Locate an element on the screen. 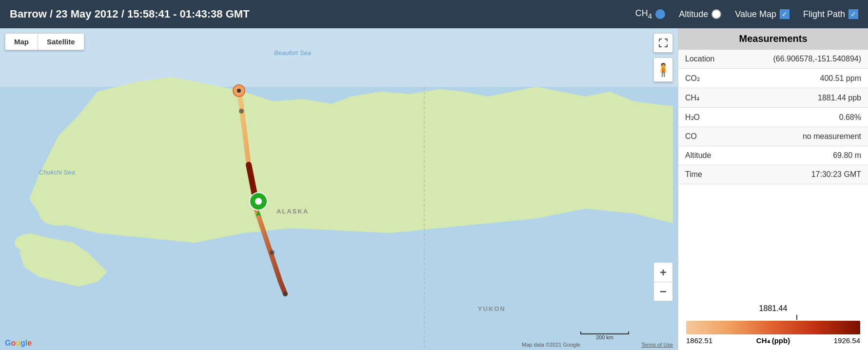  header-controls: CH4 Altitude Value Map ✓ Flight Path ✓ is located at coordinates (747, 14).